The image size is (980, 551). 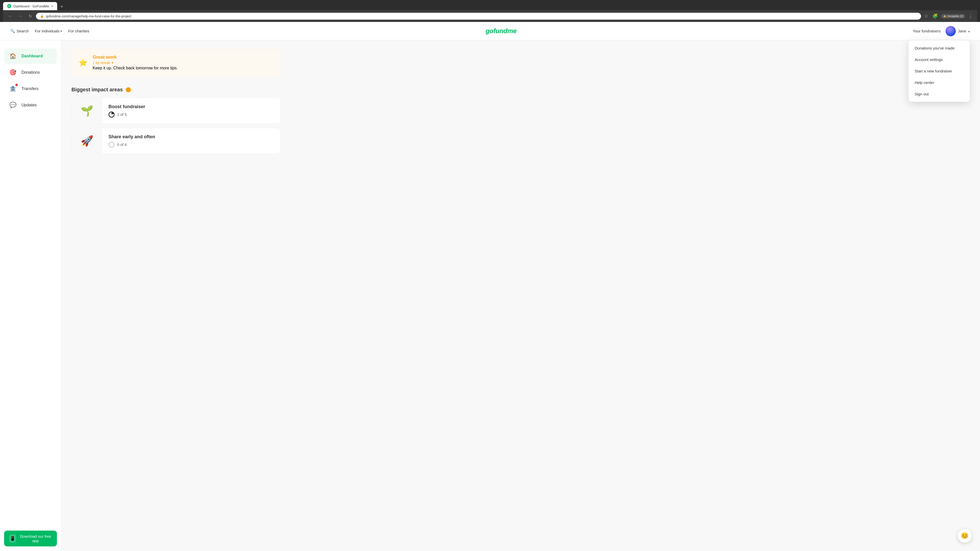 What do you see at coordinates (97, 90) in the screenshot?
I see `section-title-text: Biggest impact areas` at bounding box center [97, 90].